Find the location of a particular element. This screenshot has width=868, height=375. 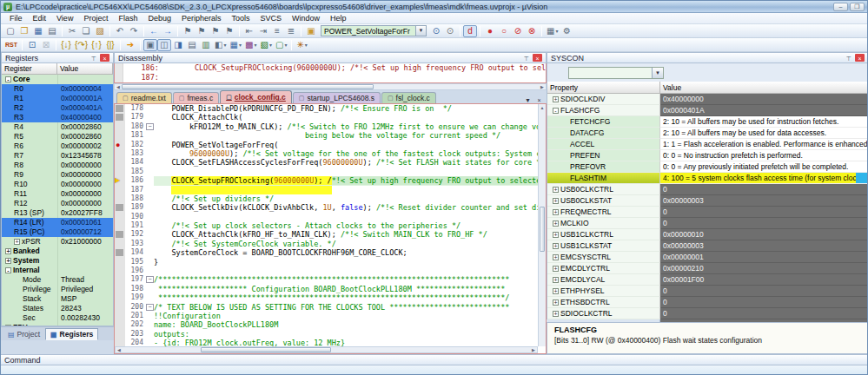

close-file-icon: × is located at coordinates (539, 99).